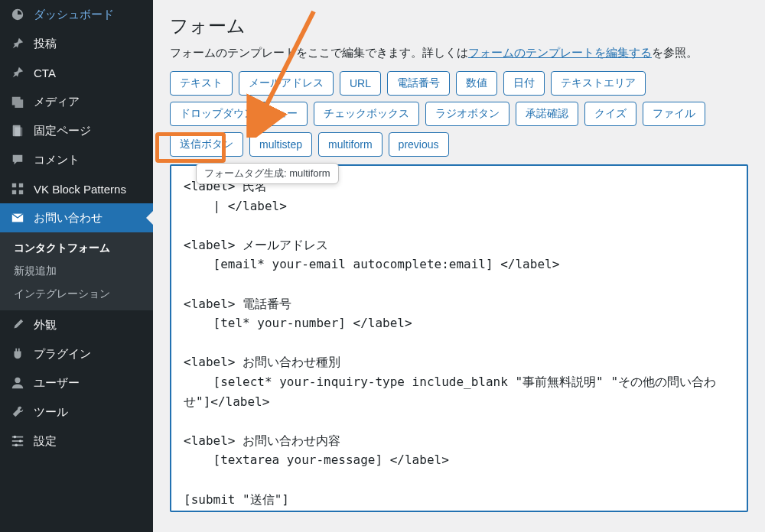 The width and height of the screenshot is (765, 532). Describe the element at coordinates (76, 131) in the screenshot. I see `sidebar-item-pages: 固定ページ` at that location.